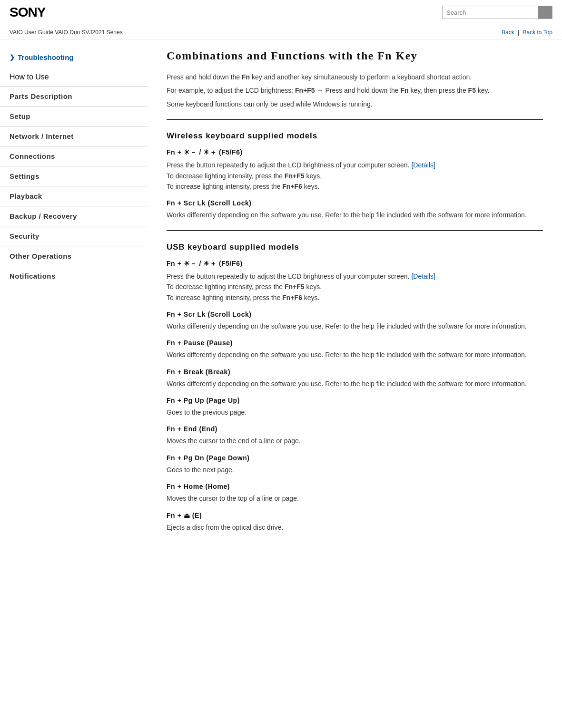 The width and height of the screenshot is (562, 728). Describe the element at coordinates (355, 247) in the screenshot. I see `section2-heading: USB keyboard supplied models` at that location.